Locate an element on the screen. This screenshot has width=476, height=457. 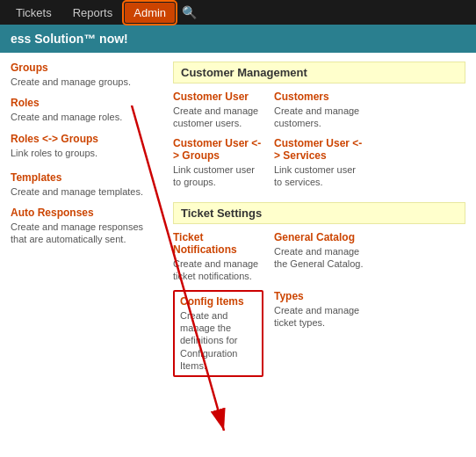
cu-services-desc: Link customer user to services. is located at coordinates (320, 176).